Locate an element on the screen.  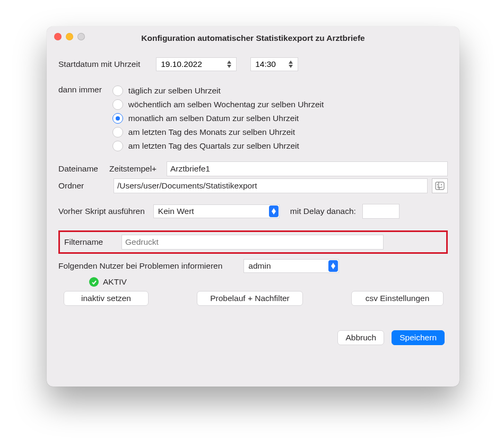
dateiname-label: Dateiname is located at coordinates (84, 169).